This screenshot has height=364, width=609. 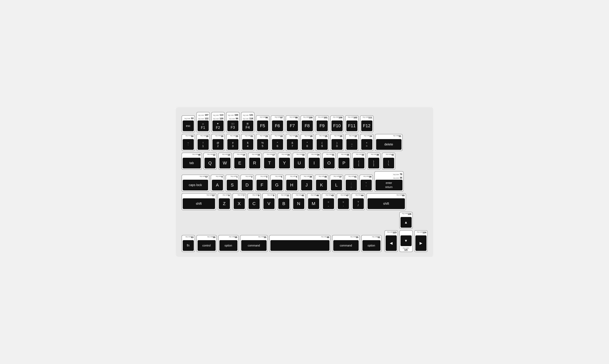 I want to click on key-v: key code 9 V, so click(x=269, y=202).